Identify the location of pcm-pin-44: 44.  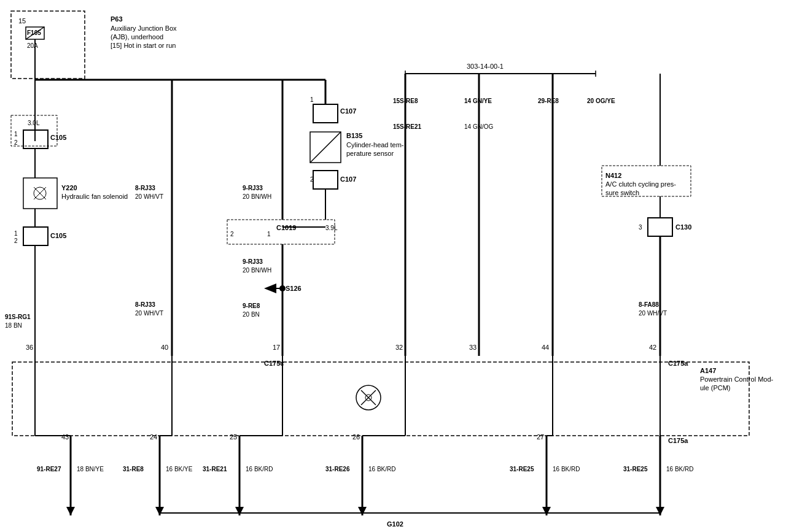
(545, 347).